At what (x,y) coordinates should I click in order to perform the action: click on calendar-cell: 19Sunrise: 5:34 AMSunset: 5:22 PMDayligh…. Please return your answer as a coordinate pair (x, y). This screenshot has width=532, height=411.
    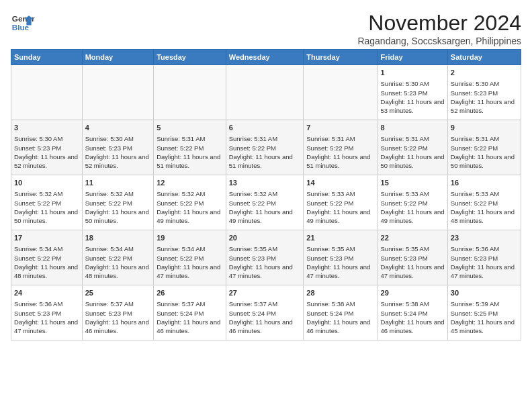
    Looking at the image, I should click on (190, 258).